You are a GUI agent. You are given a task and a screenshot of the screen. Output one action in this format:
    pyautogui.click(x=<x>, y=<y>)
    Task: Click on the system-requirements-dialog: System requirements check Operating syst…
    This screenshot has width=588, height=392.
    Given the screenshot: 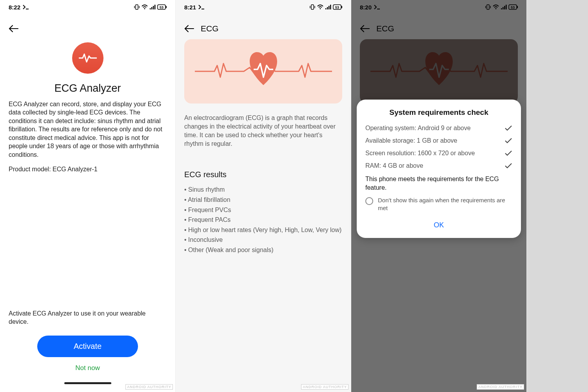 What is the action you would take?
    pyautogui.click(x=439, y=169)
    